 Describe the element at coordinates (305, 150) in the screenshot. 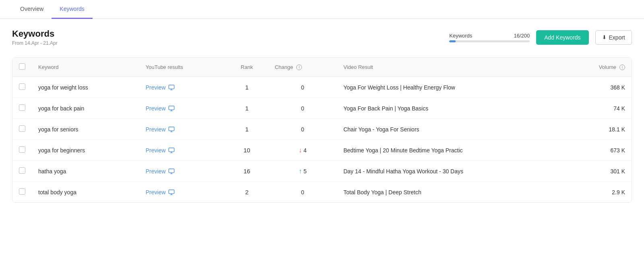

I see `change-value: 4` at that location.